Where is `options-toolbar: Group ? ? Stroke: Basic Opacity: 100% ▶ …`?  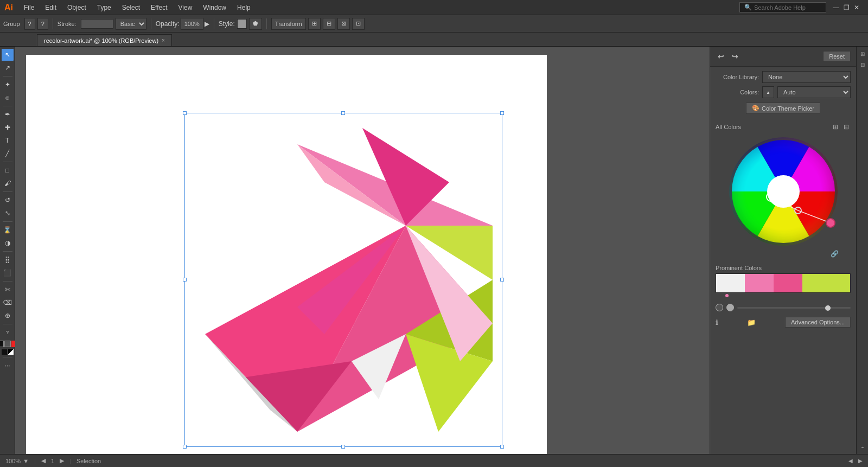
options-toolbar: Group ? ? Stroke: Basic Opacity: 100% ▶ … is located at coordinates (434, 24).